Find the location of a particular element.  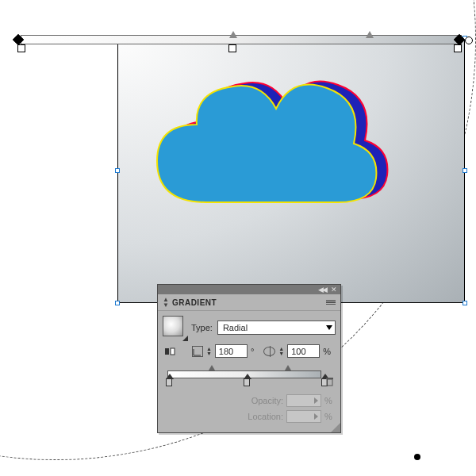

gradient-type-value: Radial is located at coordinates (235, 328).